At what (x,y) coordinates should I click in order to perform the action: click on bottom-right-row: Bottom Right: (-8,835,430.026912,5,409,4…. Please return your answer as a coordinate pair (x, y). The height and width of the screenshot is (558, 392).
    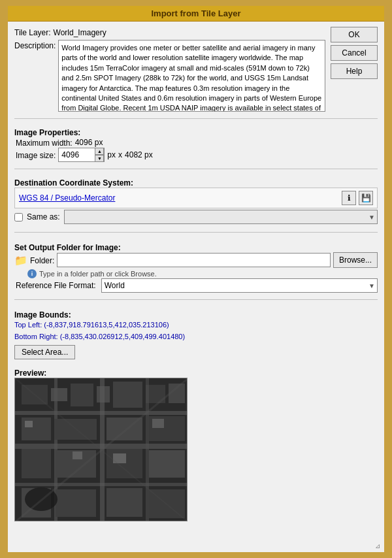
    Looking at the image, I should click on (196, 337).